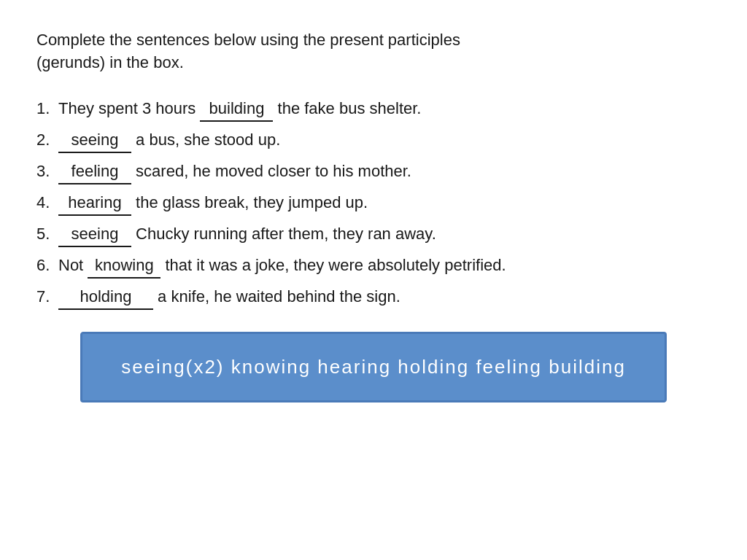 This screenshot has height=560, width=747. I want to click on instructions-line1: Complete the sentences below using the p…, so click(374, 41).